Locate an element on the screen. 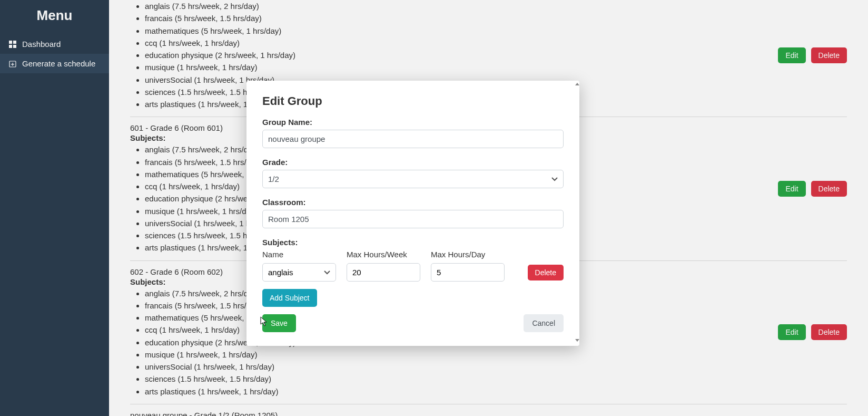 The height and width of the screenshot is (416, 868). subject-name-select: anglais is located at coordinates (299, 272).